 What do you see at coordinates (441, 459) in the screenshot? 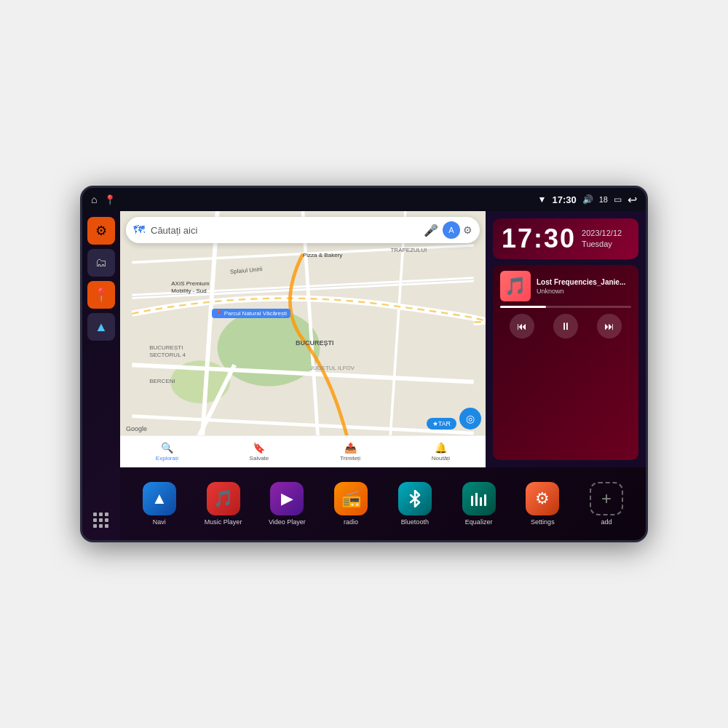
I see `maps-tab-news-label: Noutăți` at bounding box center [441, 459].